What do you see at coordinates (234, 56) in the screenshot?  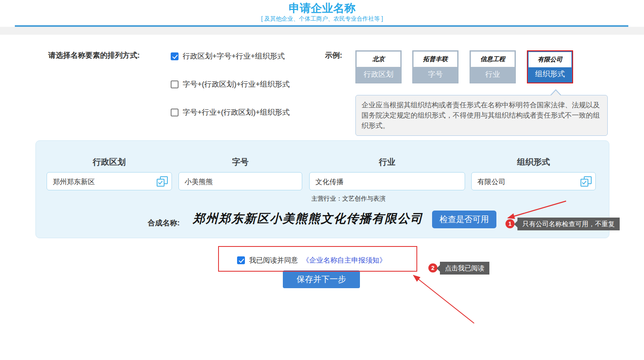 I see `arrangement-option-label: 行政区划+字号+行业+组织形式` at bounding box center [234, 56].